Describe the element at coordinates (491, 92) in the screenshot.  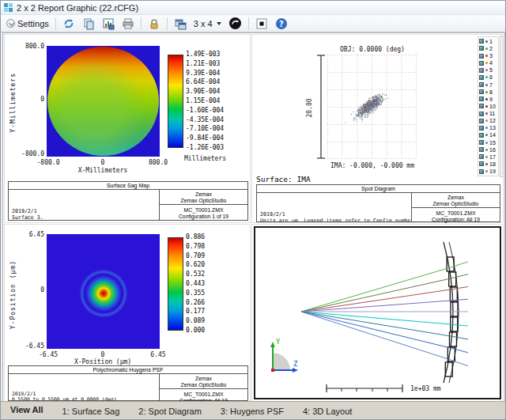
I see `legend-config-number: 8` at that location.